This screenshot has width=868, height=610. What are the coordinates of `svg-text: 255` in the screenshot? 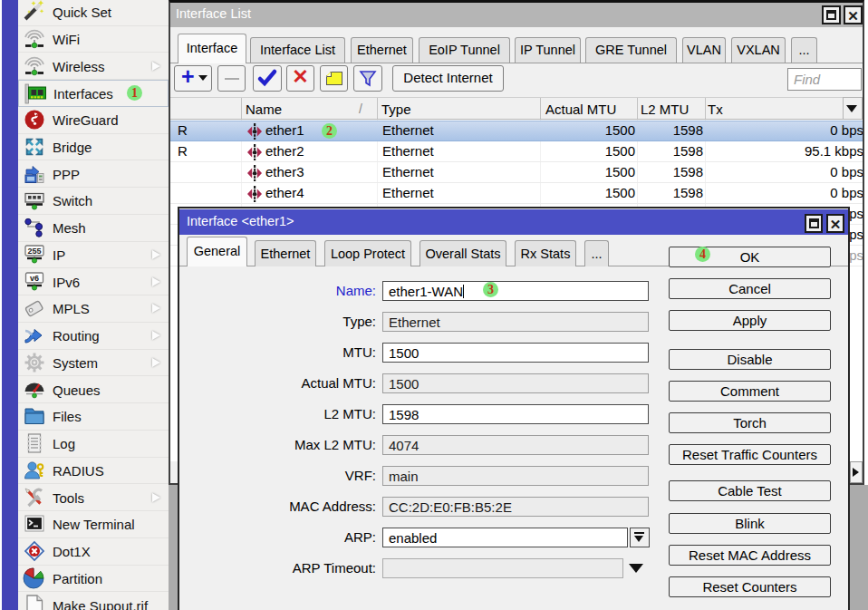 It's located at (34, 250).